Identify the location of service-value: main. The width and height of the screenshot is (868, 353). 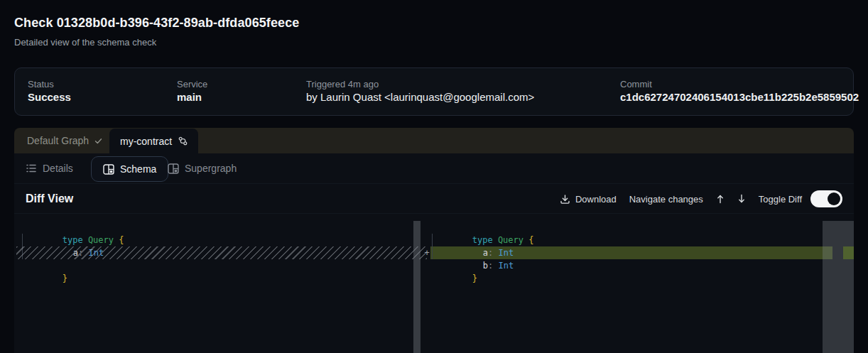
(189, 97).